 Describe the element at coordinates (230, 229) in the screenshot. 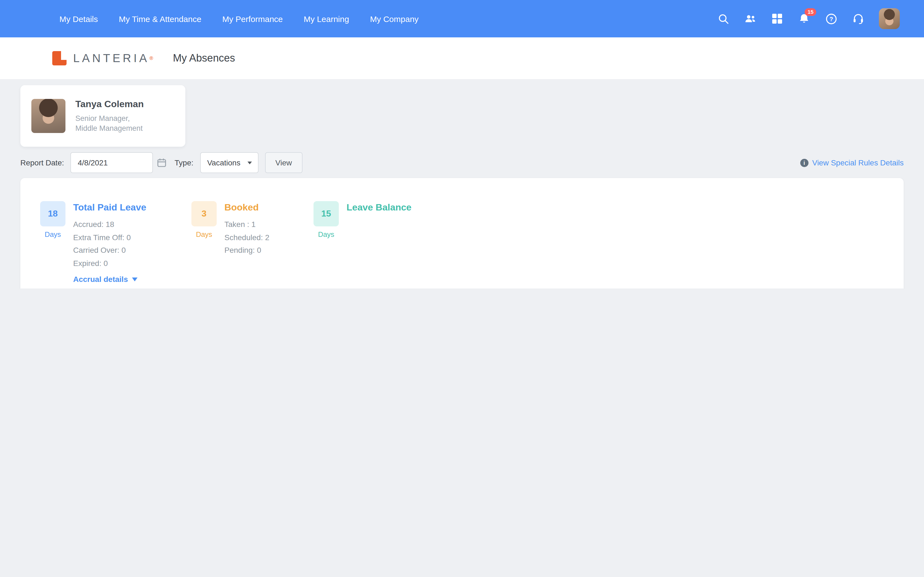

I see `booked-stat: 3 Days Booked Taken : 1 Scheduled: 2 Pen…` at that location.